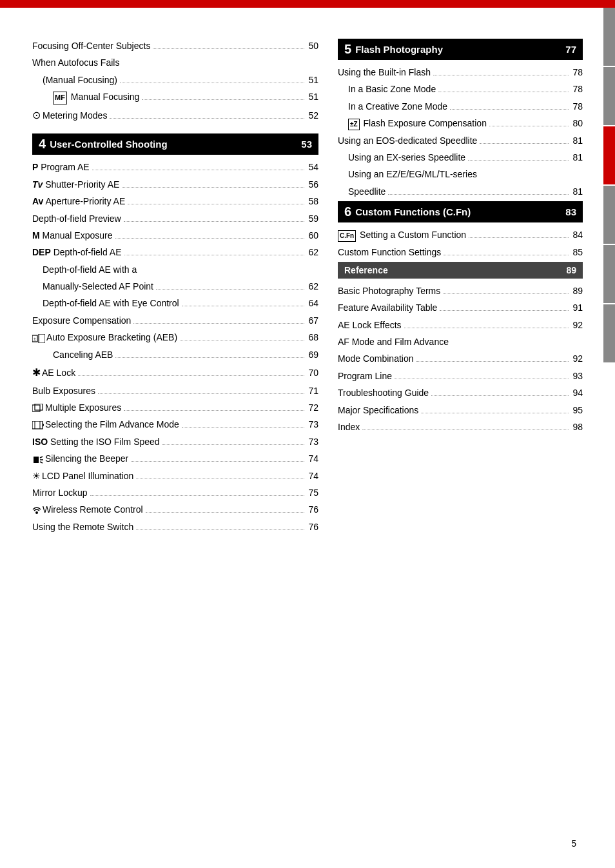 This screenshot has width=615, height=868. I want to click on entry-text: Bulb Exposures, so click(64, 391).